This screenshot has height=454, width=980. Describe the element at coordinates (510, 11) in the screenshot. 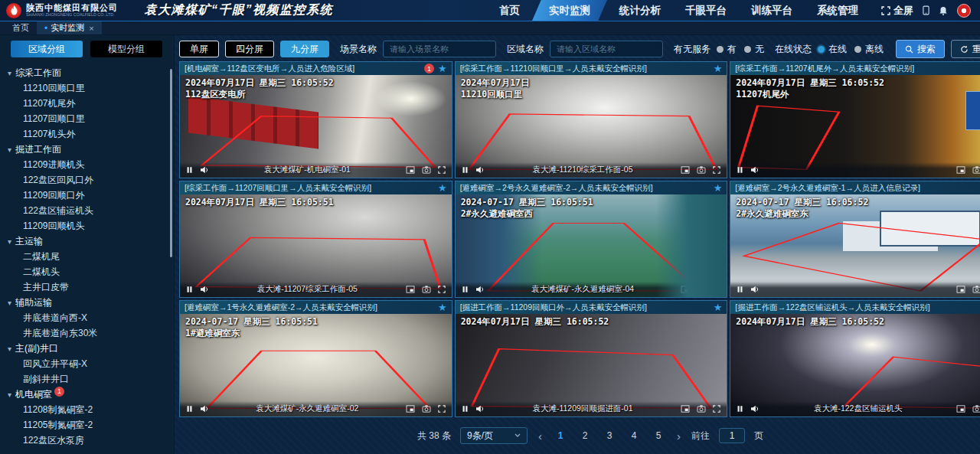

I see `nav-item-0: 首页` at that location.